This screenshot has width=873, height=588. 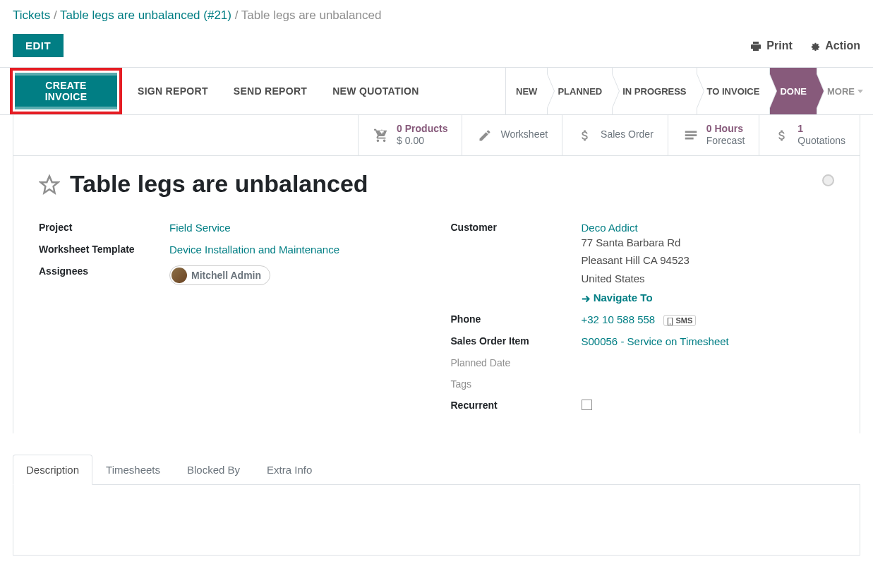 What do you see at coordinates (809, 135) in the screenshot?
I see `stat-quotations: 1 Quotations` at bounding box center [809, 135].